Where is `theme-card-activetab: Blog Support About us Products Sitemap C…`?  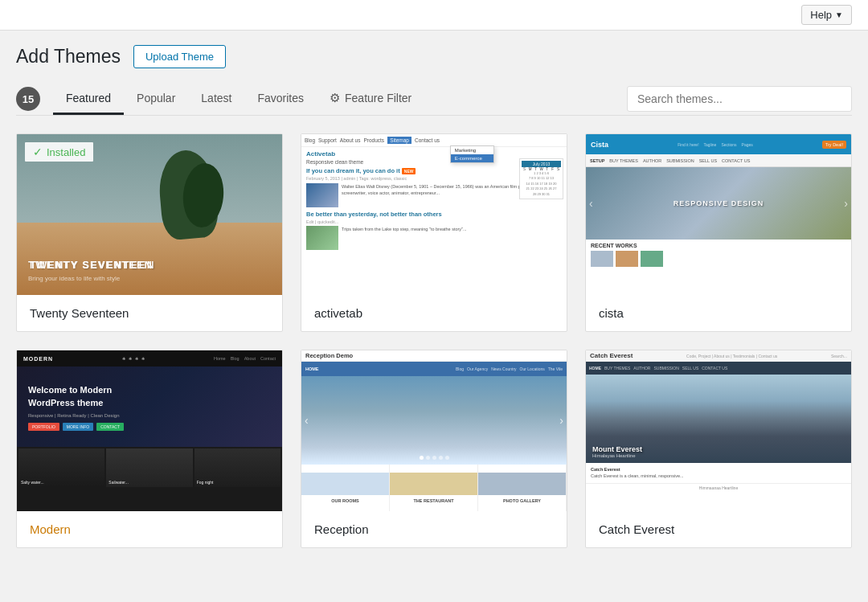
theme-card-activetab: Blog Support About us Products Sitemap C… is located at coordinates (434, 233).